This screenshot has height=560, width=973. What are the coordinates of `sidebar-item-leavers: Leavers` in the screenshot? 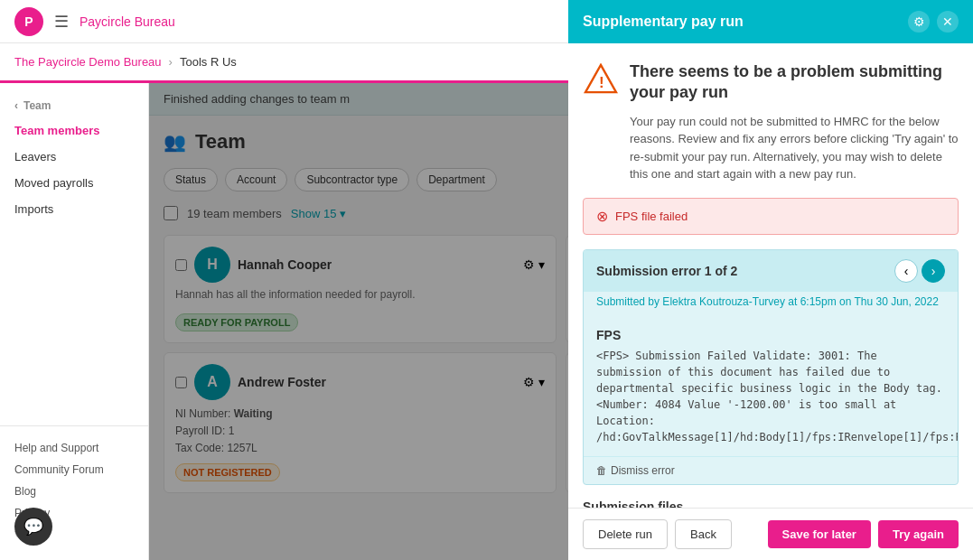 It's located at (74, 157).